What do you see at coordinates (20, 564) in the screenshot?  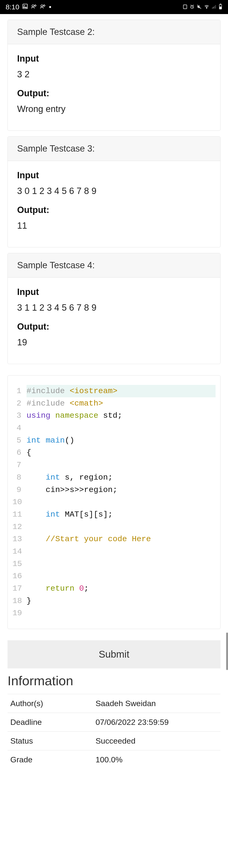 I see `line-number: 15` at bounding box center [20, 564].